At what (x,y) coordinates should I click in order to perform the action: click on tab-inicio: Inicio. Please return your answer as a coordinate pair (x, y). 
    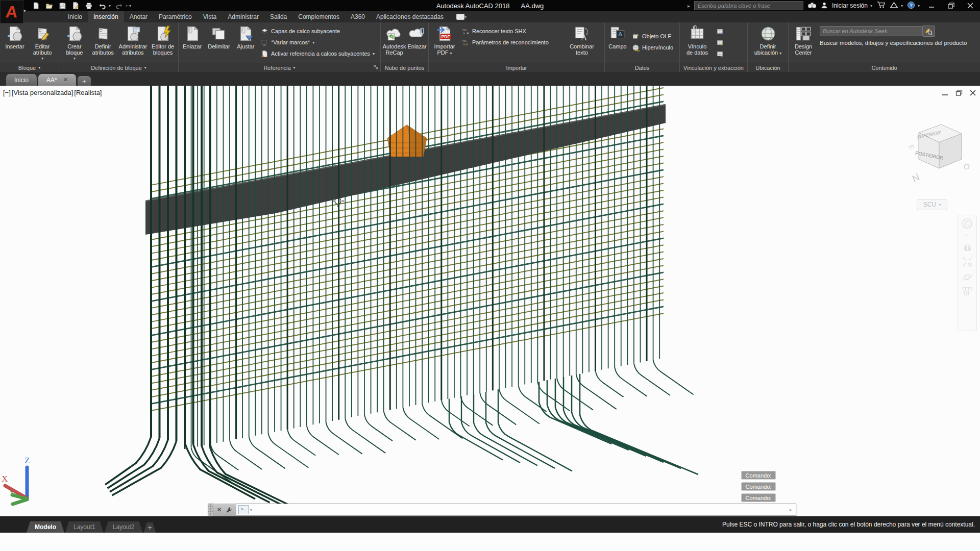
    Looking at the image, I should click on (75, 17).